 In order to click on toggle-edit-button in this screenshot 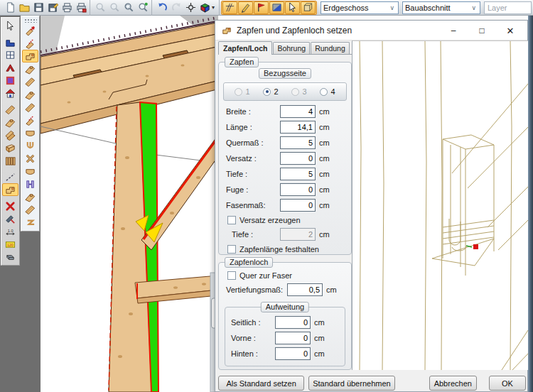, I will do `click(246, 8)`.